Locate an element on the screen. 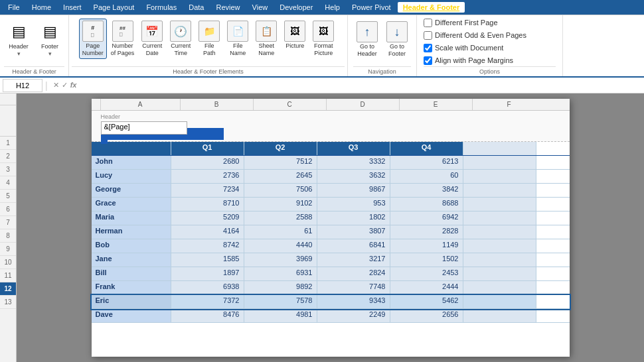  current-time-button: 🕐 CurrentTime is located at coordinates (181, 38).